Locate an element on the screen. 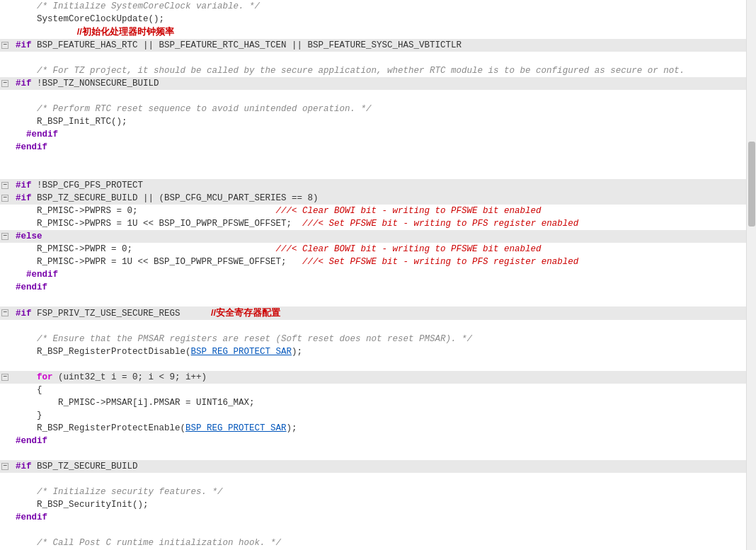  code-line: /* Initialize security features. */ is located at coordinates (373, 492).